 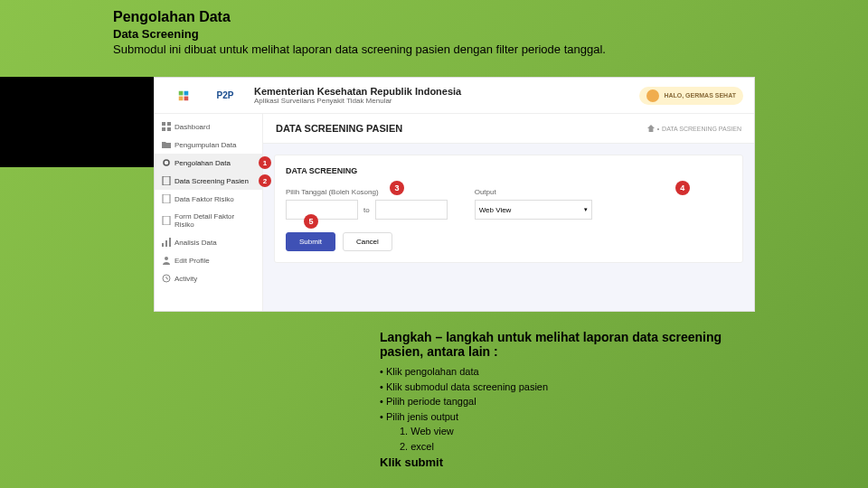 What do you see at coordinates (397, 188) in the screenshot?
I see `step-badge-3: 3` at bounding box center [397, 188].